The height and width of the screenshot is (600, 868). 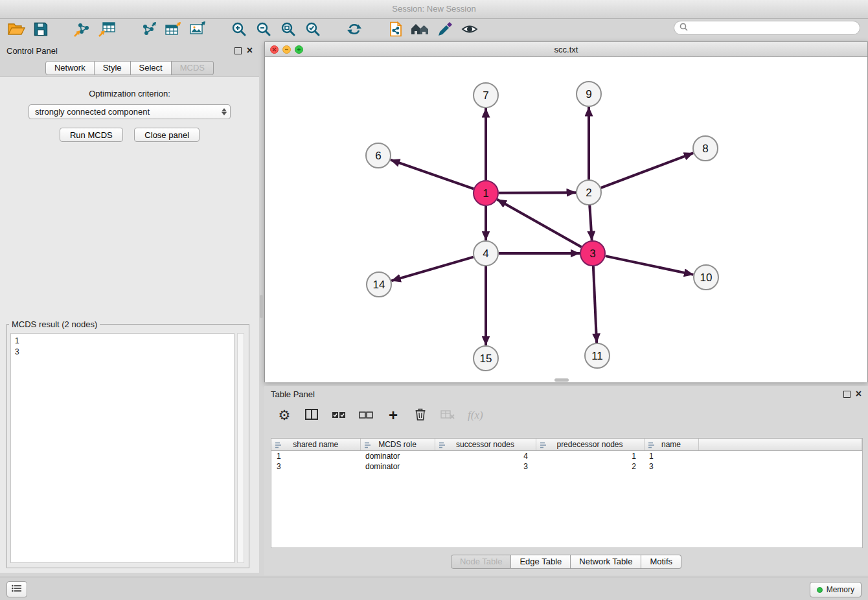 What do you see at coordinates (475, 415) in the screenshot?
I see `function-builder-button: f(x)` at bounding box center [475, 415].